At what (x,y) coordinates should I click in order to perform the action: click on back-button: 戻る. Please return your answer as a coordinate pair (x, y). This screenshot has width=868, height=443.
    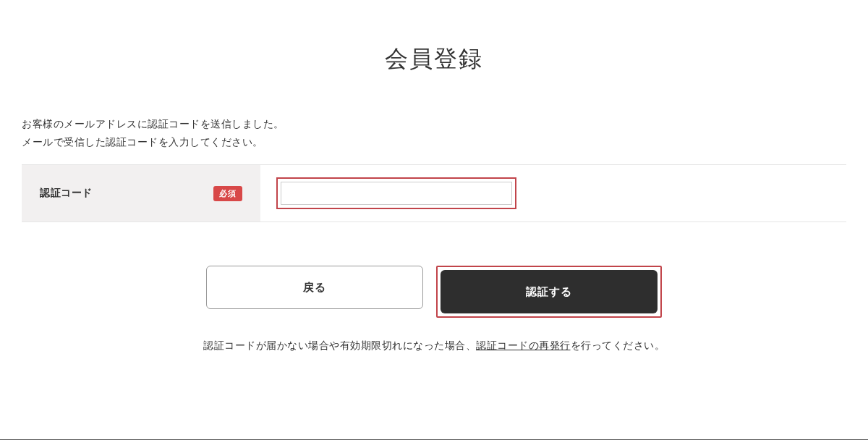
    Looking at the image, I should click on (315, 287).